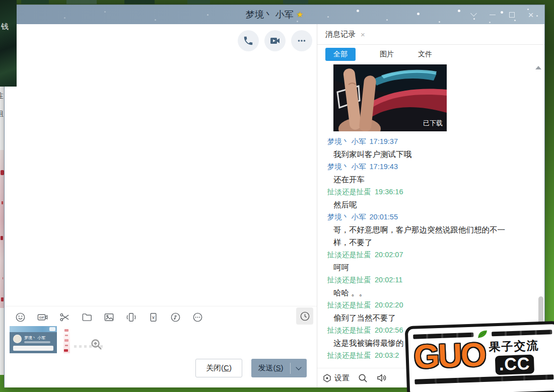  What do you see at coordinates (418, 154) in the screenshot?
I see `message-text: 我到家叫客户测试下哦` at bounding box center [418, 154].